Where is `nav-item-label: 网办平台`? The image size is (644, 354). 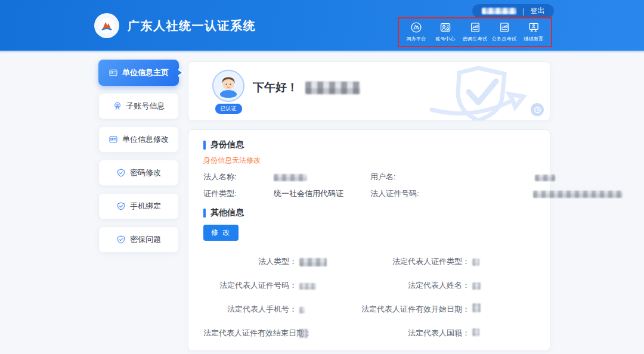
nav-item-label: 网办平台 is located at coordinates (416, 39).